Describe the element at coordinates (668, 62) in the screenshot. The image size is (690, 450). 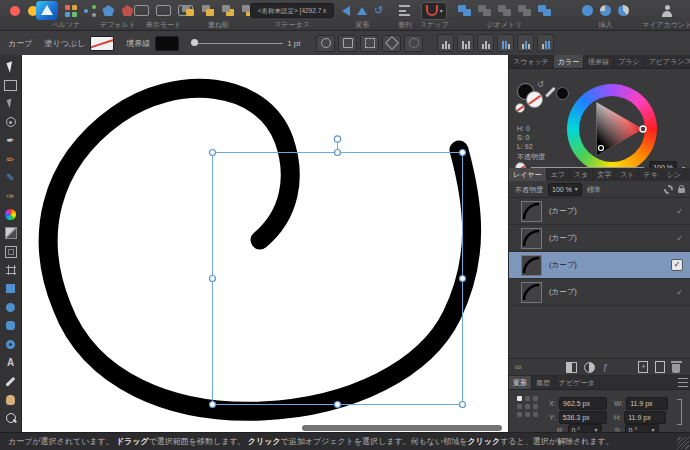
I see `tab-appearance: アピアランス` at that location.